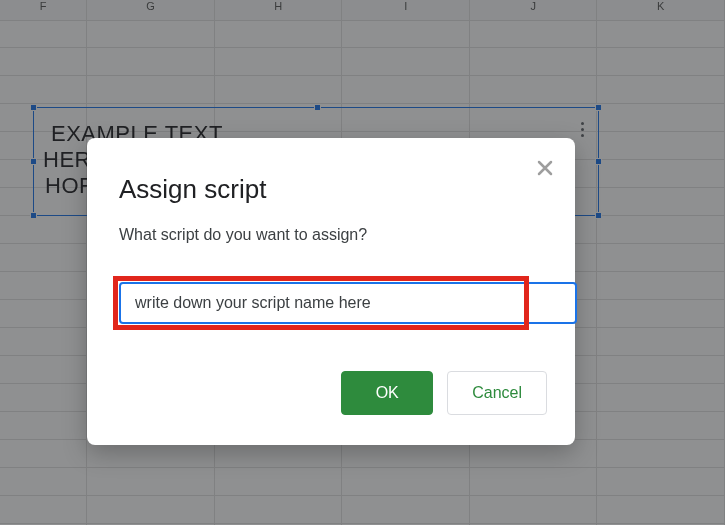  What do you see at coordinates (243, 235) in the screenshot?
I see `dialog-subtitle: What script do you want to assign?` at bounding box center [243, 235].